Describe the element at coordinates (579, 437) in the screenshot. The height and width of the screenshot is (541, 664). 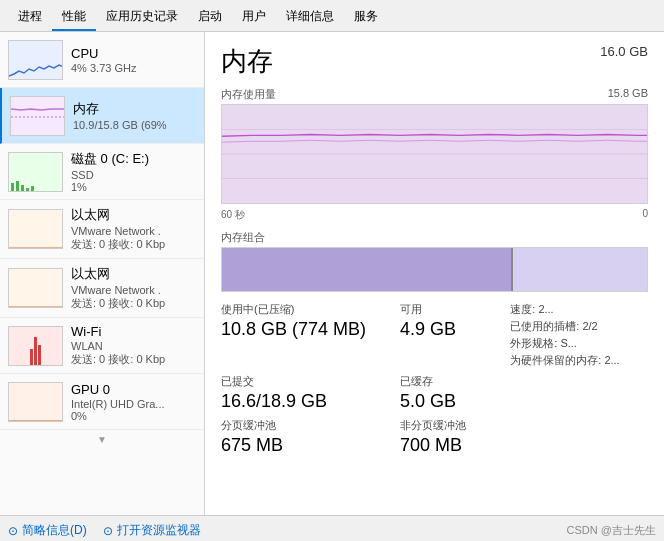
I see `stat-right-empty3` at that location.